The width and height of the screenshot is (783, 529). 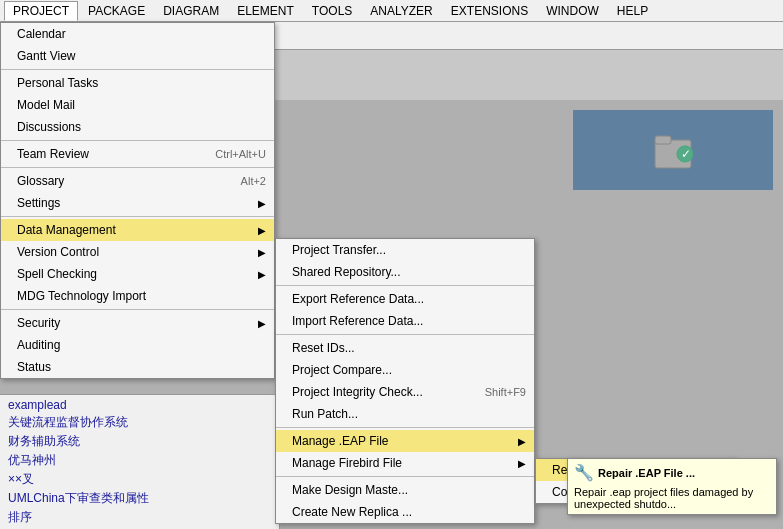 What do you see at coordinates (401, 11) in the screenshot?
I see `menu-analyzer: ANALYZER` at bounding box center [401, 11].